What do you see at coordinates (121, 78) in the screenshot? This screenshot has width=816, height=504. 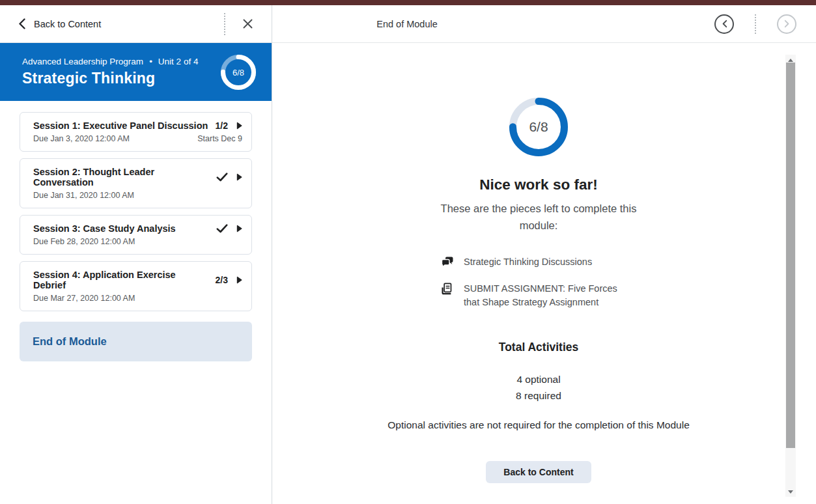 I see `module-title: Strategic Thinking` at bounding box center [121, 78].